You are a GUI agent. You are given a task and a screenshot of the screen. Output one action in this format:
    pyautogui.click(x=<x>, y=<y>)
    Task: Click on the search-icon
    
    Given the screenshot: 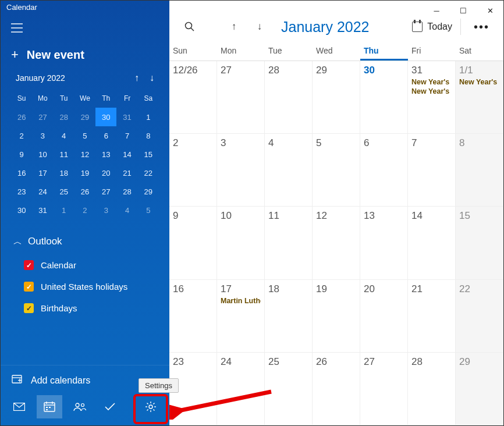 What is the action you would take?
    pyautogui.click(x=190, y=27)
    